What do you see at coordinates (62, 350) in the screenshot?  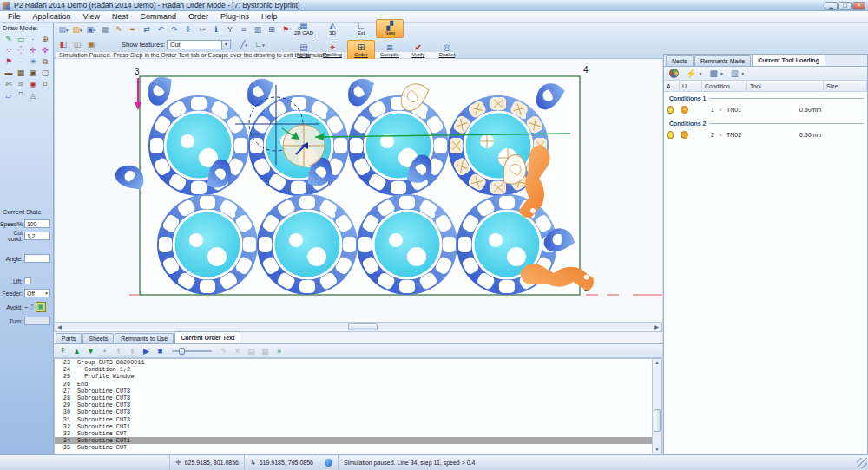 I see `run-to-start-icon: ⍏` at bounding box center [62, 350].